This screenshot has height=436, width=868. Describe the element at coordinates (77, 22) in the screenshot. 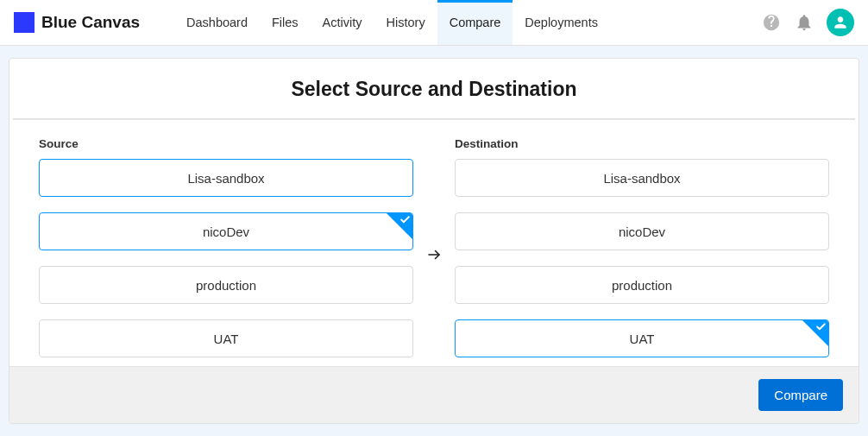

I see `brand-logo: Blue Canvas` at that location.